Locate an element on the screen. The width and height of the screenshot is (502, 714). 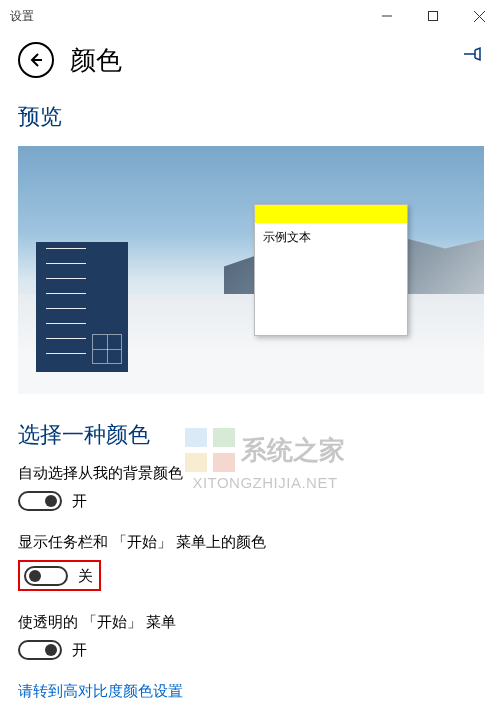
close-button is located at coordinates (479, 16).